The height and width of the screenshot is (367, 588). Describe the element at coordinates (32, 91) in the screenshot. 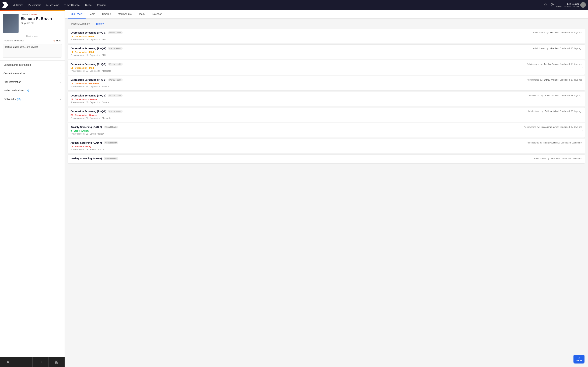

I see `accordion-medications-header: Active medications (17) ⌄` at that location.